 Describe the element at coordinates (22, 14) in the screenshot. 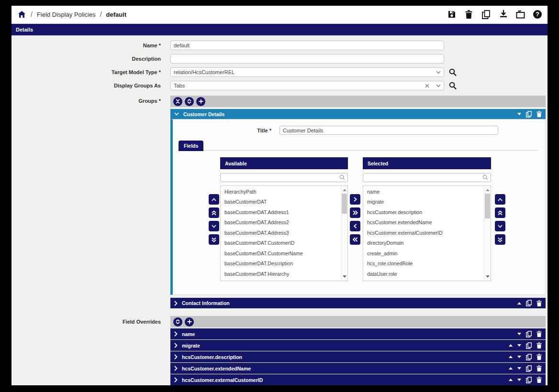

I see `home-icon` at that location.